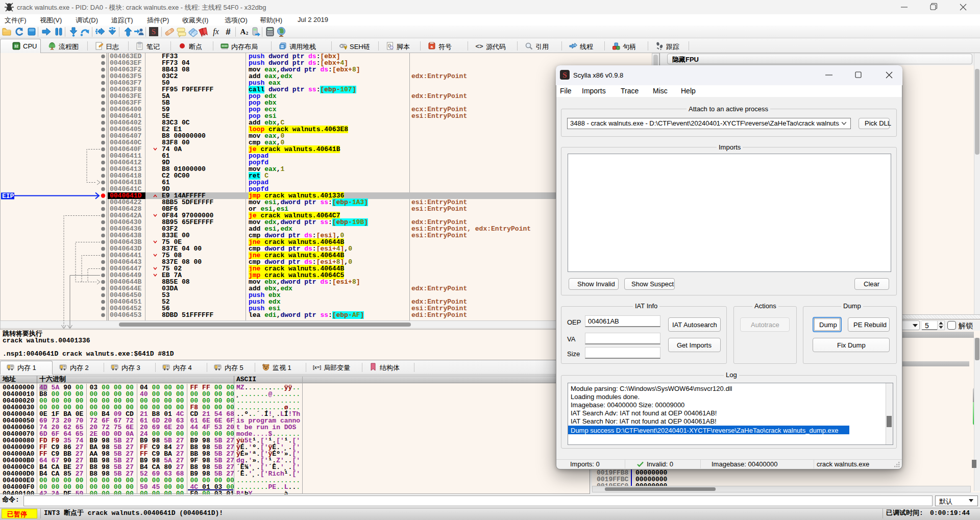  Describe the element at coordinates (247, 33) in the screenshot. I see `svg-text: 2` at that location.